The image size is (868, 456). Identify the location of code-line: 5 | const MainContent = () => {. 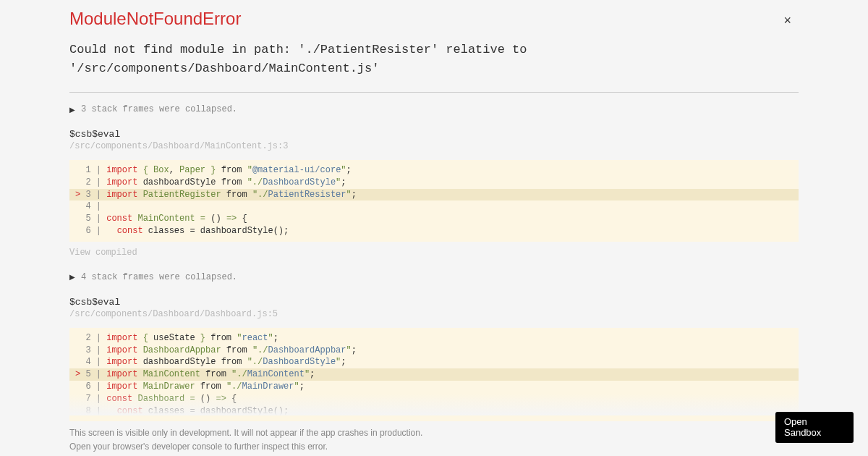
(434, 219).